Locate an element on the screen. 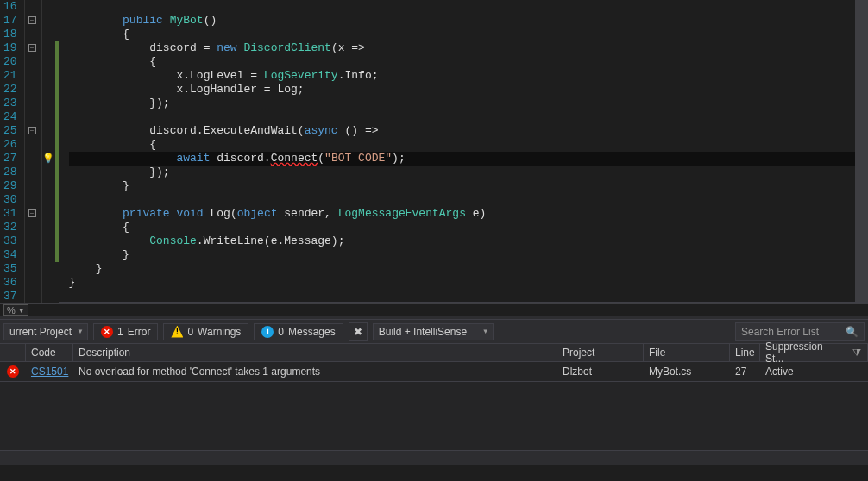 This screenshot has width=868, height=481. error-project: Dlzbot is located at coordinates (601, 372).